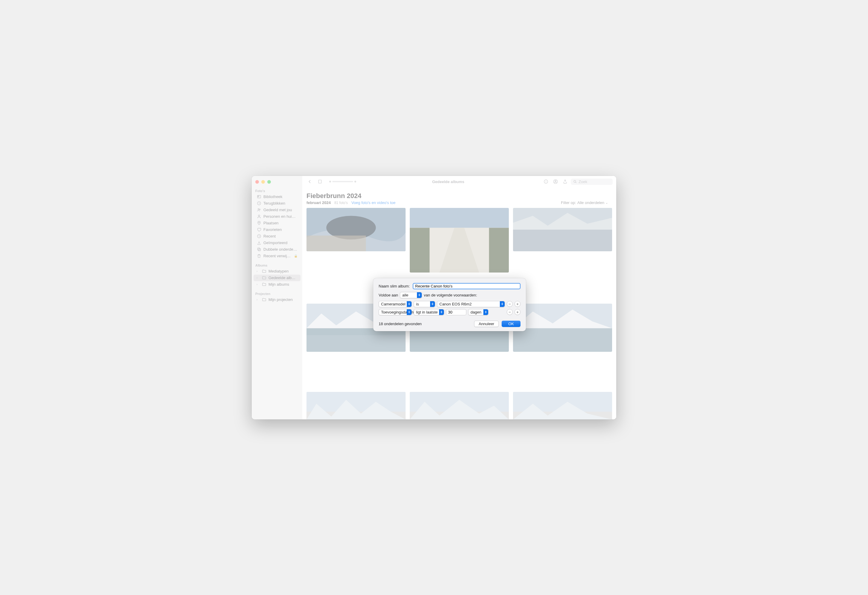 Image resolution: width=868 pixels, height=595 pixels. Describe the element at coordinates (277, 216) in the screenshot. I see `sidebar-item-personen: Personen en huisdieren` at that location.